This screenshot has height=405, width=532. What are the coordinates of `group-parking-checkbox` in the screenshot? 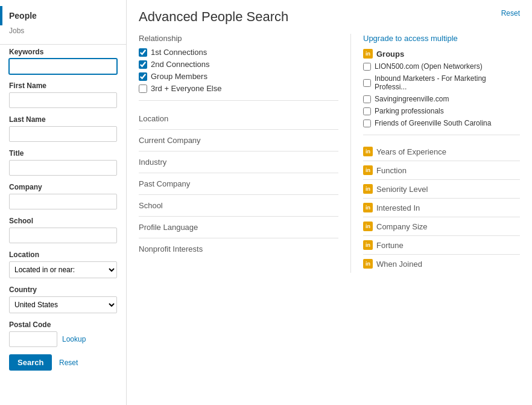 It's located at (367, 111).